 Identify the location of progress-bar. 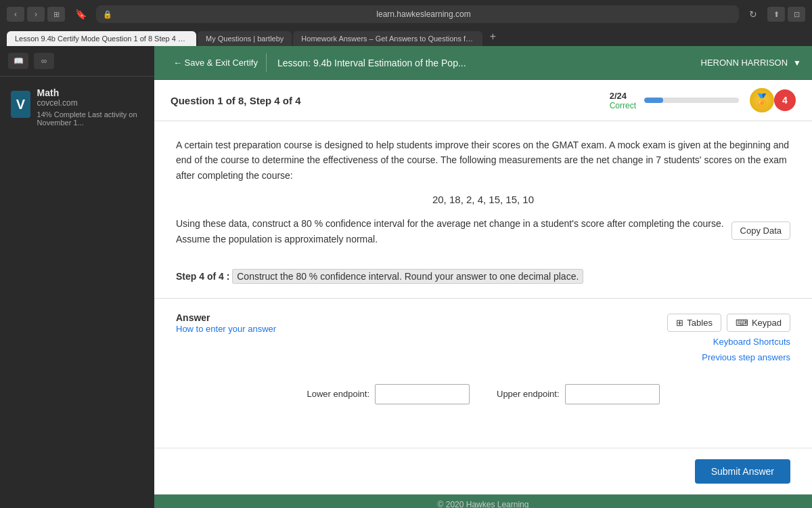
(692, 100).